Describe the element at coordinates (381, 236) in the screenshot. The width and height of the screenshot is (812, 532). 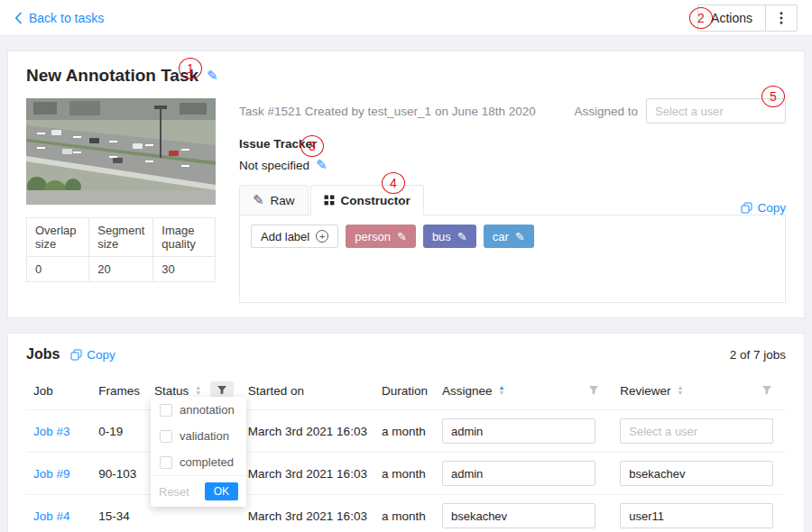
I see `label-chip-person: person ✎` at that location.